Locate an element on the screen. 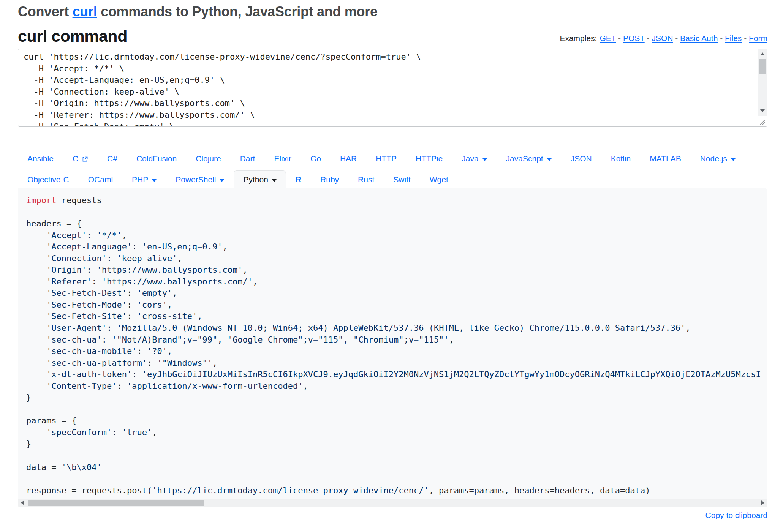 This screenshot has width=783, height=532. resize-grip-icon is located at coordinates (762, 122).